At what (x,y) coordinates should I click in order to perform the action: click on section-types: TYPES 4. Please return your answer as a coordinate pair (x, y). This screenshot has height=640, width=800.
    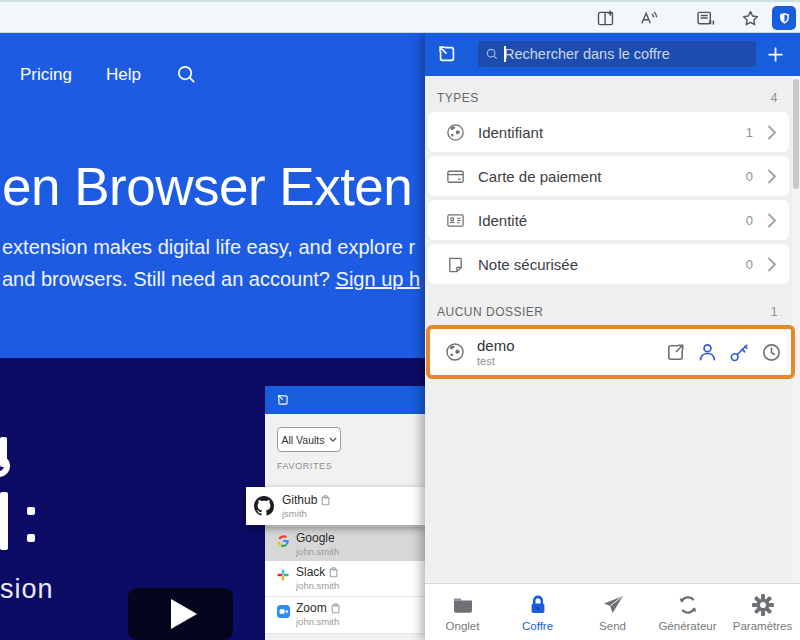
    Looking at the image, I should click on (608, 98).